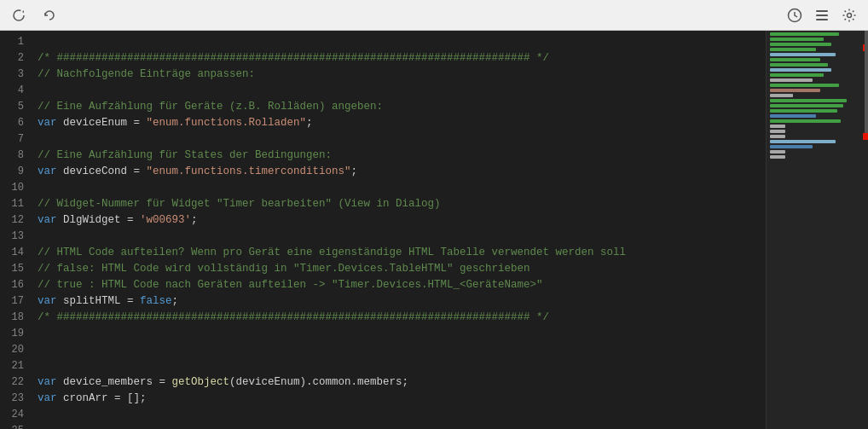 The height and width of the screenshot is (429, 868). What do you see at coordinates (822, 15) in the screenshot?
I see `toolbar-right` at bounding box center [822, 15].